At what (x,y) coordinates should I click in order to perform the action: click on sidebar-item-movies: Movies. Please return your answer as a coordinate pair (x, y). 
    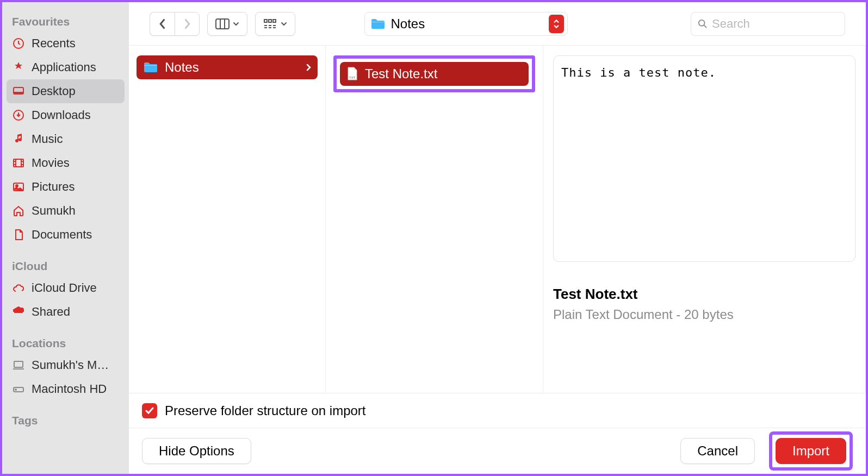
    Looking at the image, I should click on (65, 163).